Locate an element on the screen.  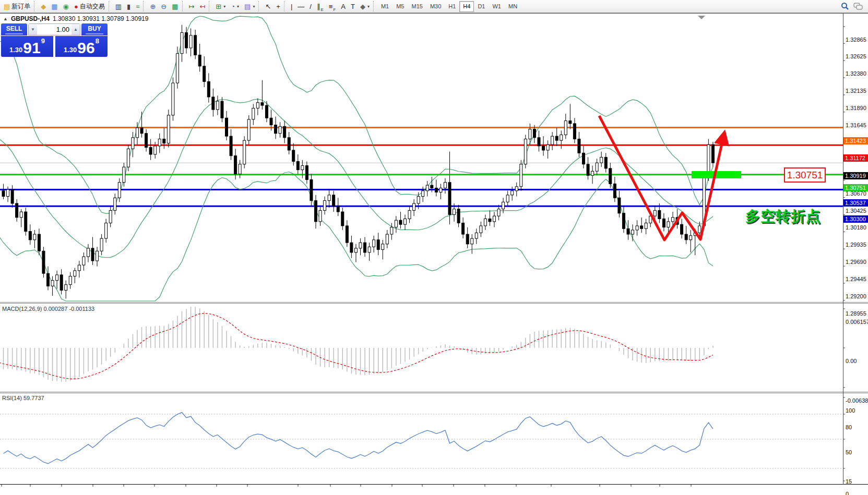
volume-down-button: ▼ is located at coordinates (33, 29).